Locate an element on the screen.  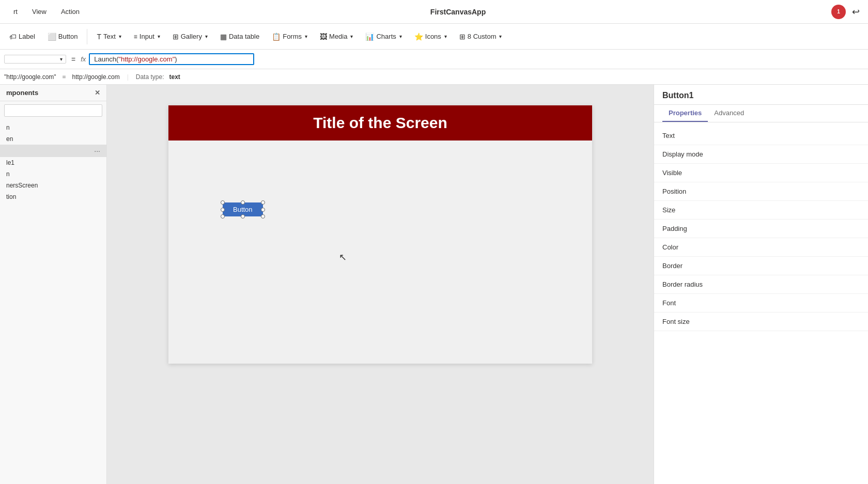
cursor-indicator: ↖ is located at coordinates (343, 257).